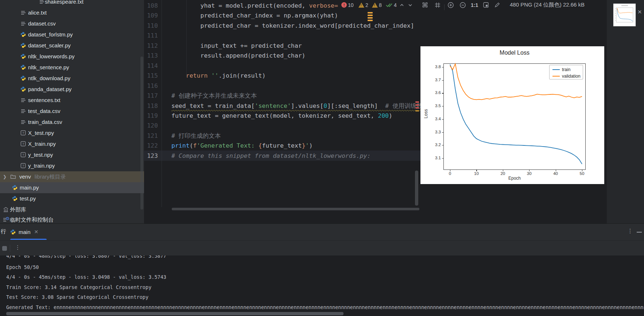 The height and width of the screenshot is (316, 644). Describe the element at coordinates (486, 5) in the screenshot. I see `fit-to-window-button` at that location.